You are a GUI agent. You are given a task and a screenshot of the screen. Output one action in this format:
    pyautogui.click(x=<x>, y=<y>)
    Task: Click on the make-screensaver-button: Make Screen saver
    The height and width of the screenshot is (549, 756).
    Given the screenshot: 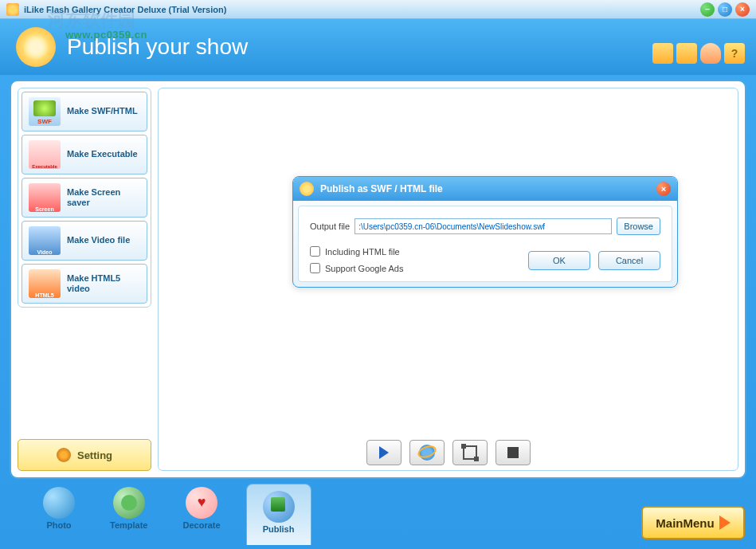 What is the action you would take?
    pyautogui.click(x=84, y=198)
    